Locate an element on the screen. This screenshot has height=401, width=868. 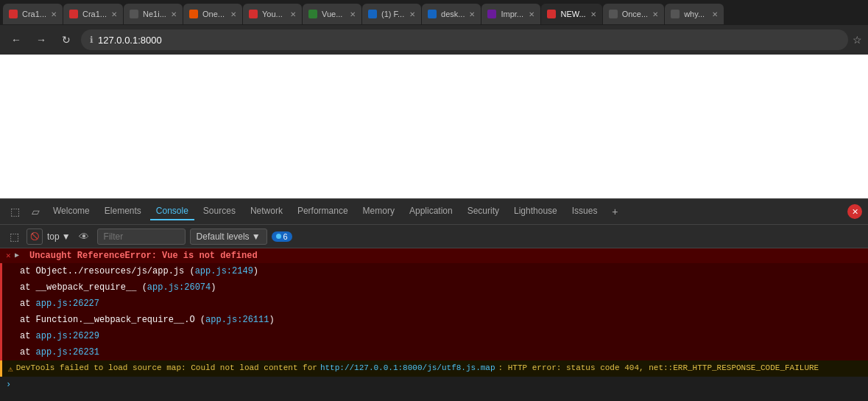
console-eye-button: 👁 is located at coordinates (84, 237).